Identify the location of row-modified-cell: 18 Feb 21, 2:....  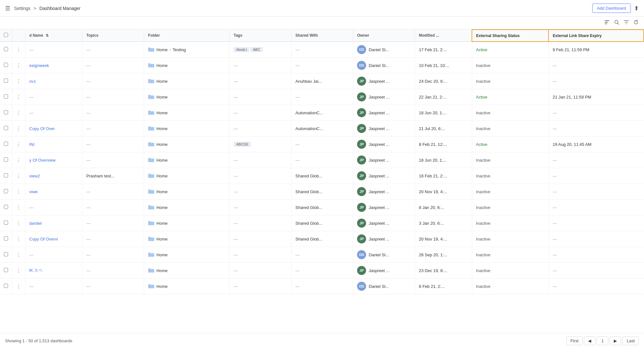
(443, 176).